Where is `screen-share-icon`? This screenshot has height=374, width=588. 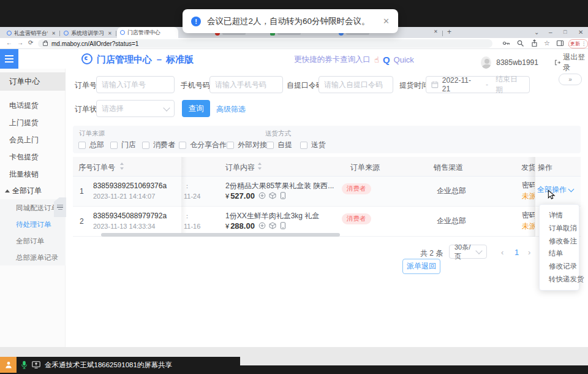 screen-share-icon is located at coordinates (36, 365).